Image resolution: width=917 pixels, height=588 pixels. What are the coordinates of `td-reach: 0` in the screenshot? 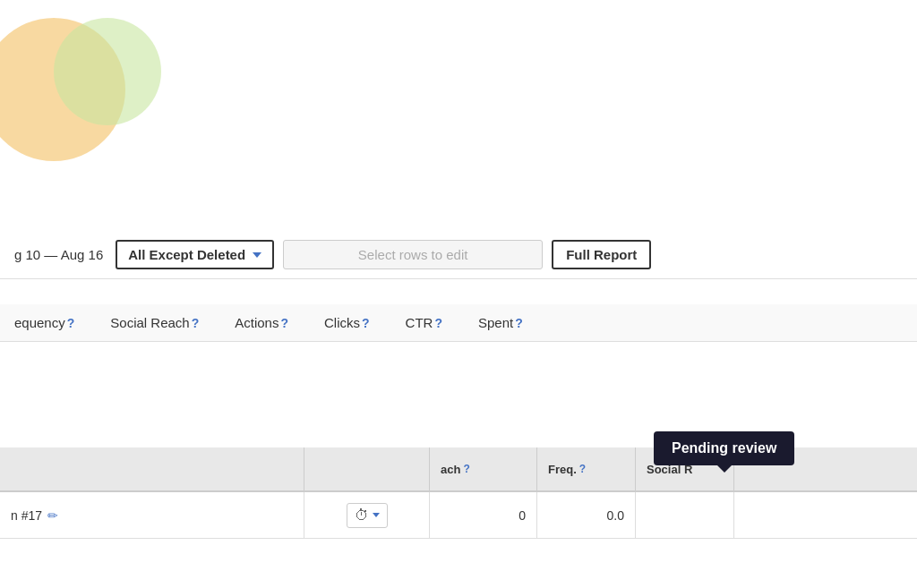 It's located at (484, 516).